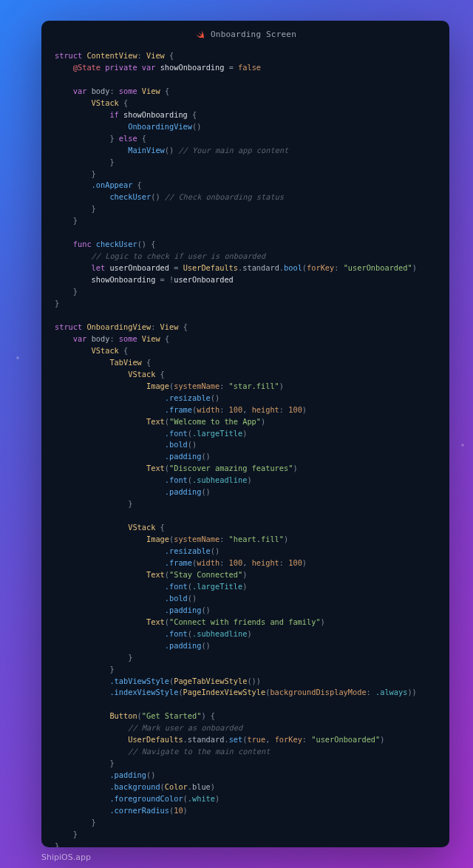  I want to click on swift-icon, so click(200, 34).